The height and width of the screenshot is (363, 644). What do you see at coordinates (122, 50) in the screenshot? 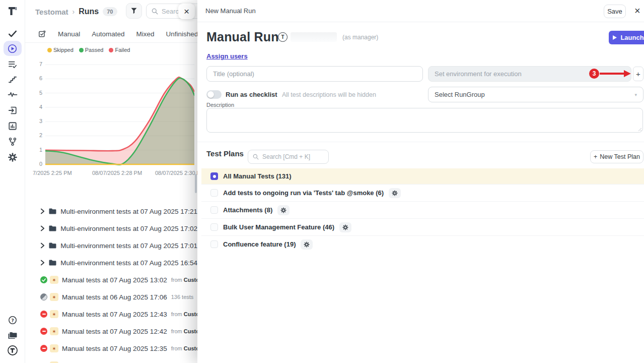
I see `legend-label: Failed` at bounding box center [122, 50].